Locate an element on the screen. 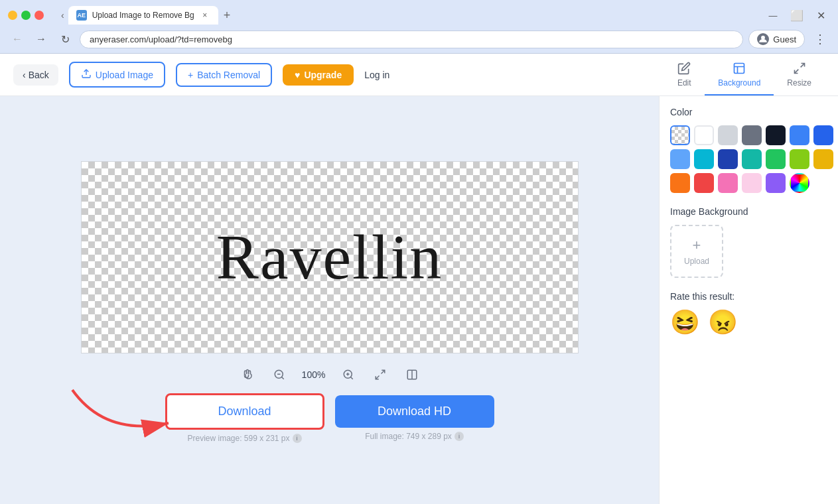  bg-upload-box: + Upload is located at coordinates (697, 251).